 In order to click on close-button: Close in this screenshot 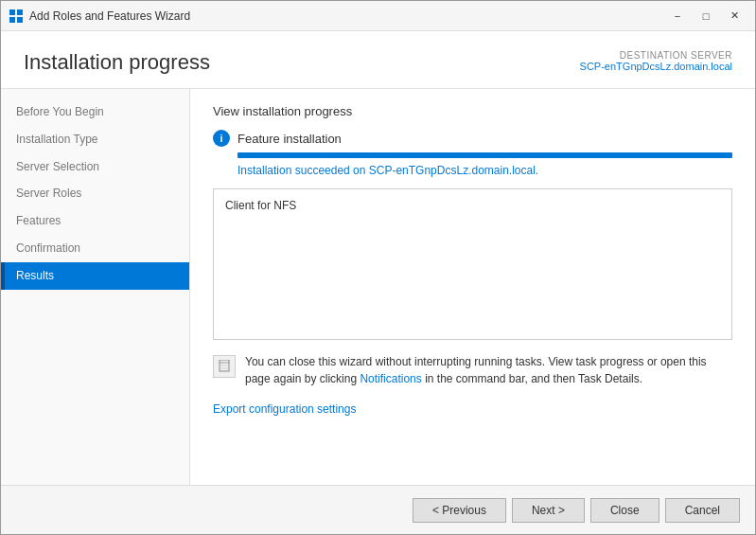, I will do `click(624, 510)`.